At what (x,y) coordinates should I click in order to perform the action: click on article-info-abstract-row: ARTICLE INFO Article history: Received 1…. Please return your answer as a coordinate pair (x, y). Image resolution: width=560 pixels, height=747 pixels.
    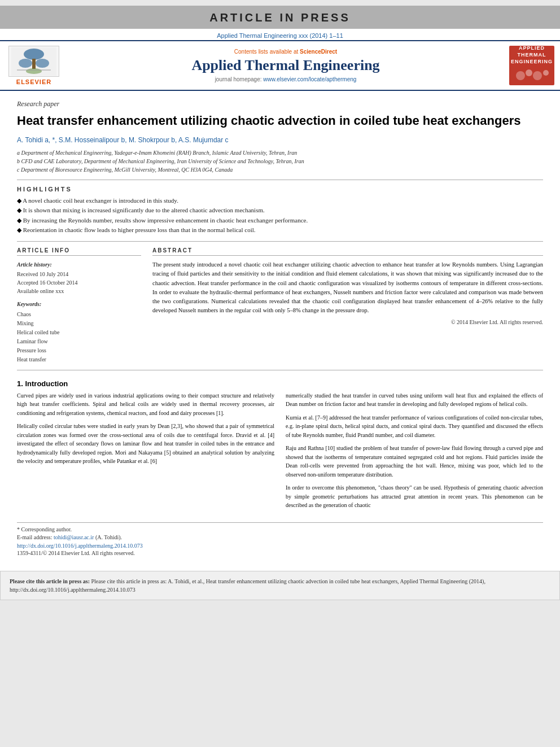
    Looking at the image, I should click on (280, 306).